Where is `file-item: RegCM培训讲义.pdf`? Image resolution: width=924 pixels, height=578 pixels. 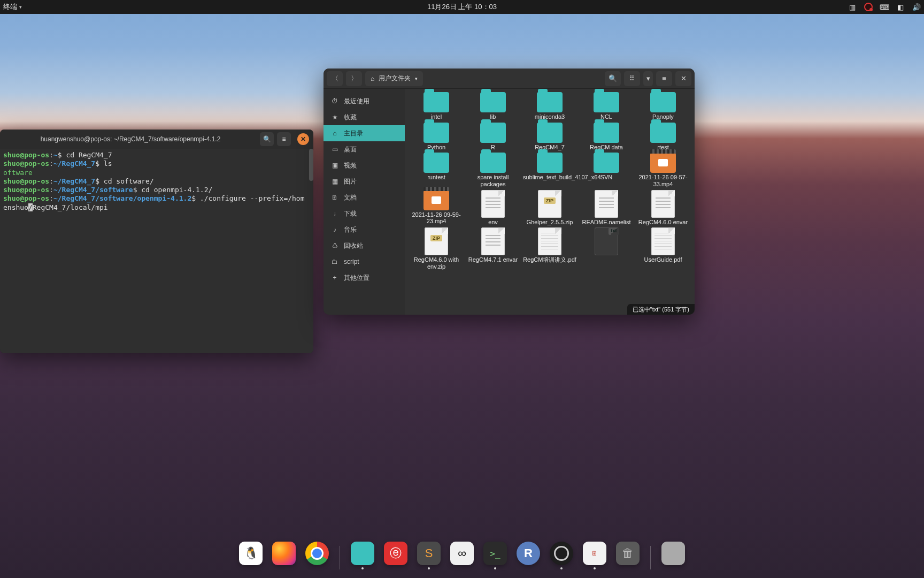 file-item: RegCM培训讲义.pdf is located at coordinates (550, 248).